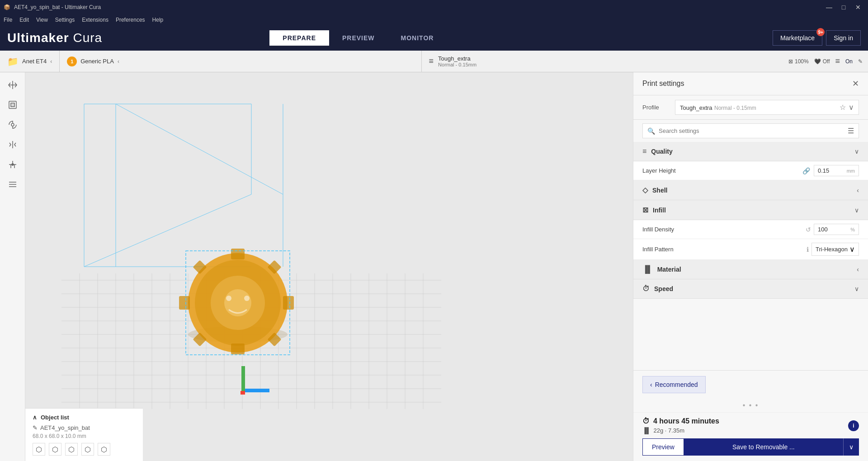 This screenshot has width=868, height=461. What do you see at coordinates (836, 230) in the screenshot?
I see `infill-density-value-box: 100 %` at bounding box center [836, 230].